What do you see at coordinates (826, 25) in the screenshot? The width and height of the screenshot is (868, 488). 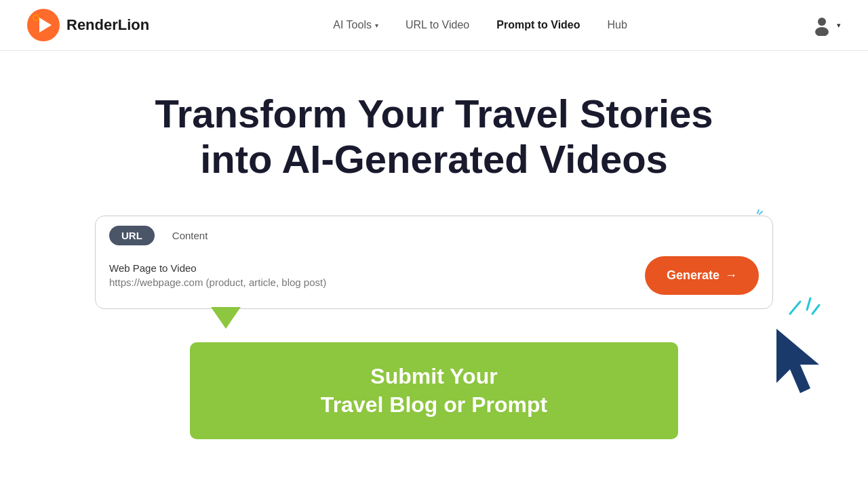 I see `user-menu: ▾` at bounding box center [826, 25].